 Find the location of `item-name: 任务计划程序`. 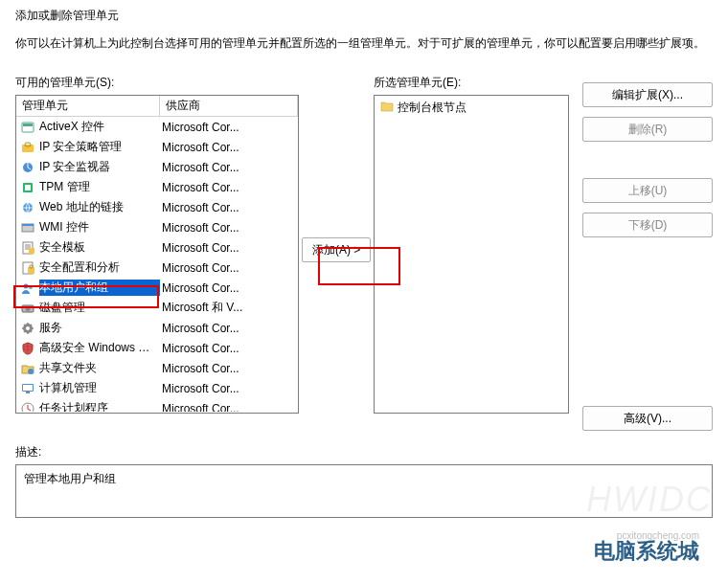

item-name: 任务计划程序 is located at coordinates (100, 406).